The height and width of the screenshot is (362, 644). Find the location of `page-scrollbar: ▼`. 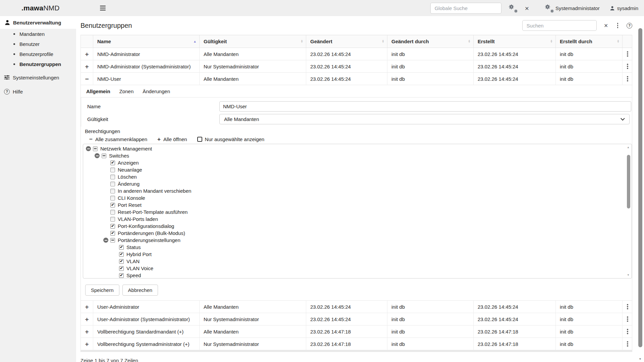

page-scrollbar: ▼ is located at coordinates (641, 189).